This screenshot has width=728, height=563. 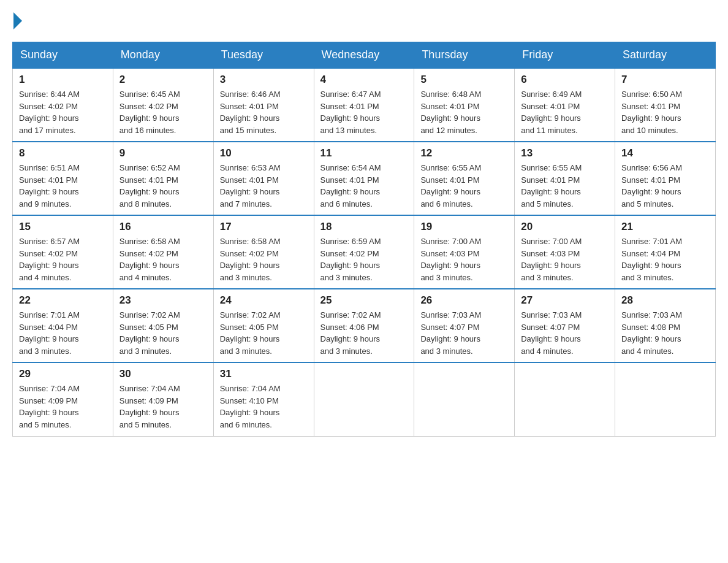 What do you see at coordinates (364, 153) in the screenshot?
I see `day-number: 11` at bounding box center [364, 153].